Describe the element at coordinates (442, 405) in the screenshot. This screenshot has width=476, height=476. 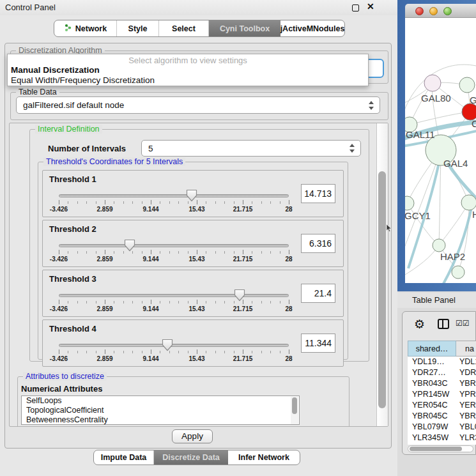
I see `table-row: YER054C YER0` at that location.